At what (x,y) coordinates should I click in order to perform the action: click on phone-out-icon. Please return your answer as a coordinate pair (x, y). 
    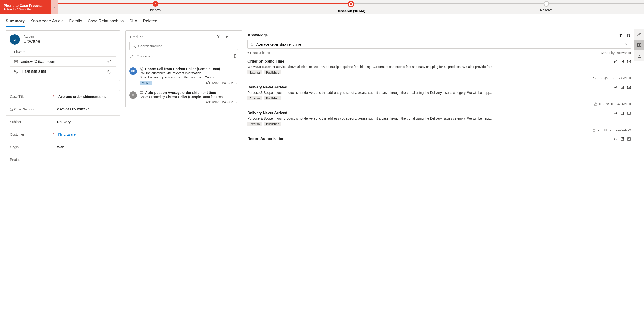
    Looking at the image, I should click on (142, 69).